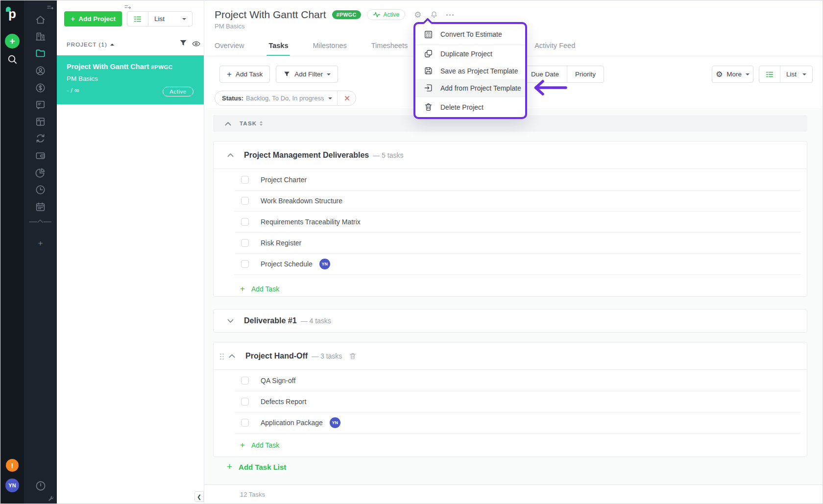 This screenshot has width=823, height=504. Describe the element at coordinates (510, 356) in the screenshot. I see `task-group-header: Project Hand-Off — 3 tasks` at that location.